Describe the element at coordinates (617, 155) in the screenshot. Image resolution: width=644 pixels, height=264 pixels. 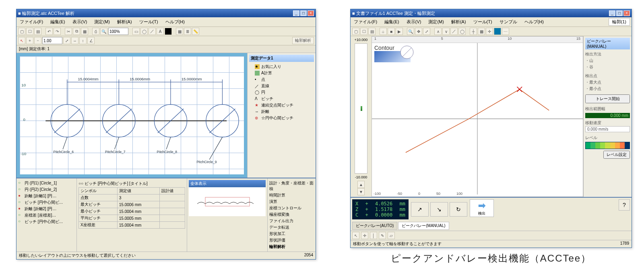
I see `level-settings-button: レベル設定` at that location.